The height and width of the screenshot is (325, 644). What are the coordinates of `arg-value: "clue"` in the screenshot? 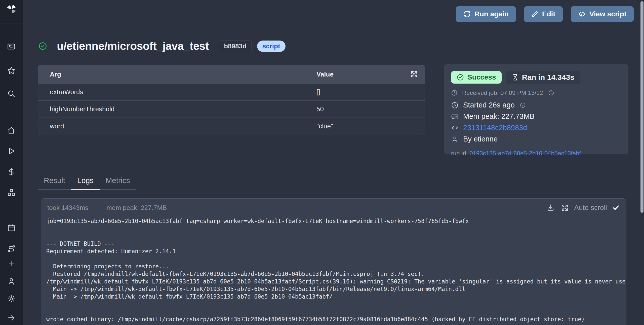 It's located at (371, 126).